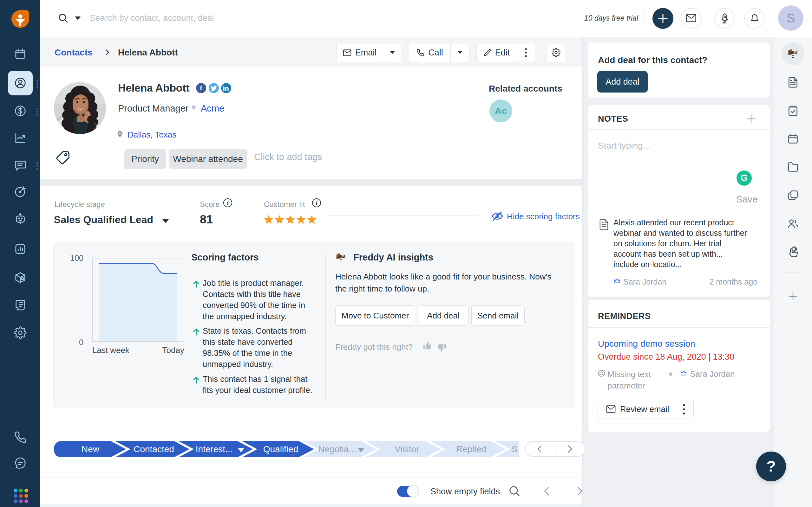 Image resolution: width=812 pixels, height=507 pixels. Describe the element at coordinates (154, 449) in the screenshot. I see `svg-text: Contacted` at that location.